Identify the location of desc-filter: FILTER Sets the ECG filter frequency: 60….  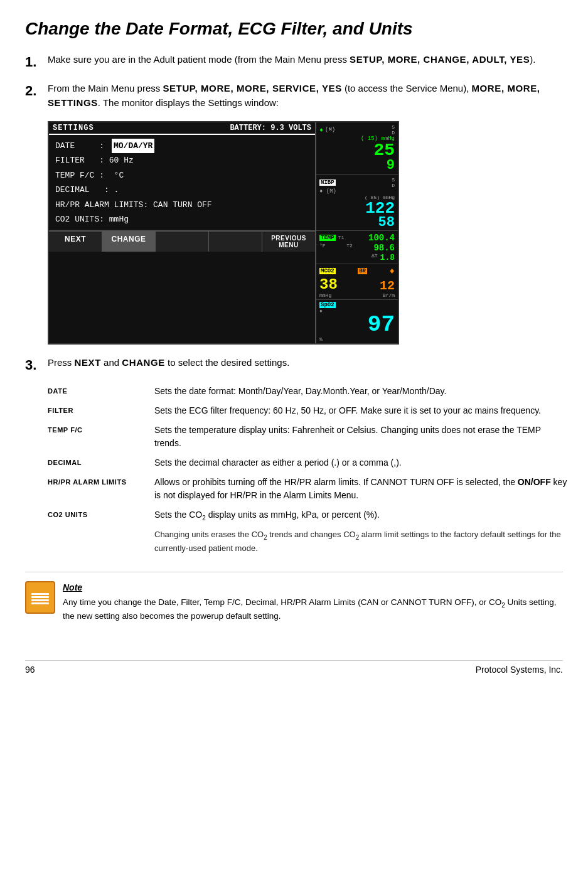
(308, 410).